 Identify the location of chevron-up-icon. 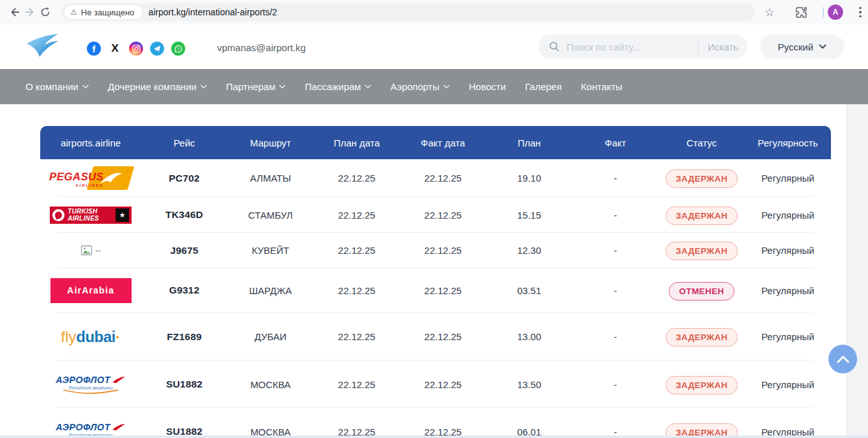
(843, 359).